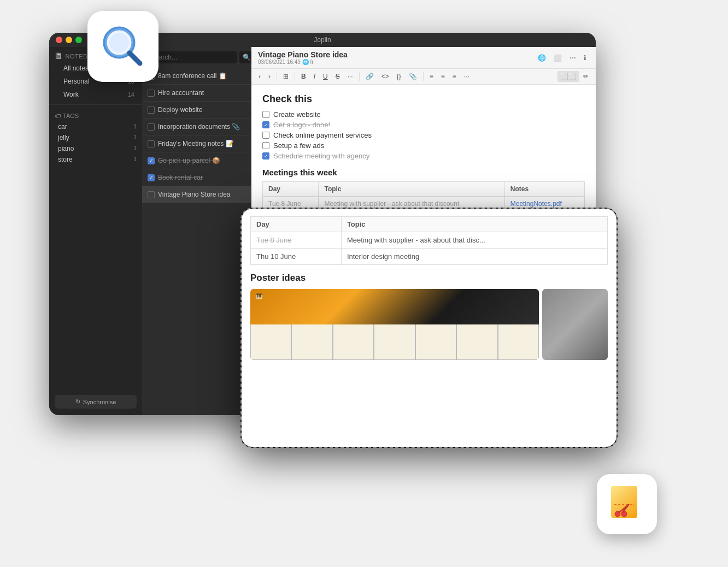  I want to click on note-list-panel: 🔍 ☑ ☰ 8am conference call 📋 Hire account…, so click(197, 231).